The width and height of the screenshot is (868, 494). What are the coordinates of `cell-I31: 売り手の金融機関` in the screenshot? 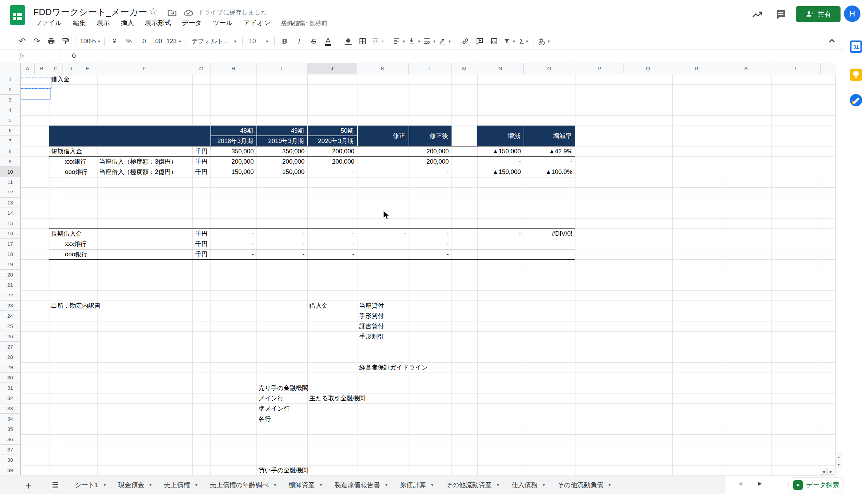 It's located at (284, 388).